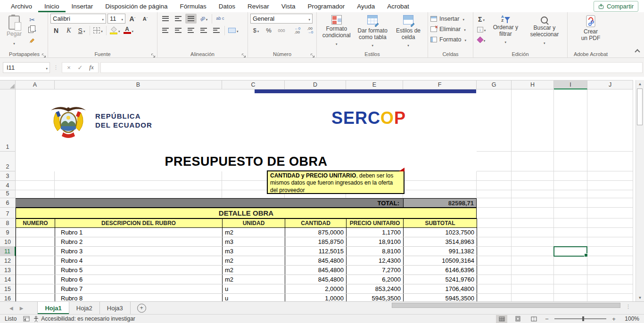  I want to click on table-cell: 1,0000, so click(316, 298).